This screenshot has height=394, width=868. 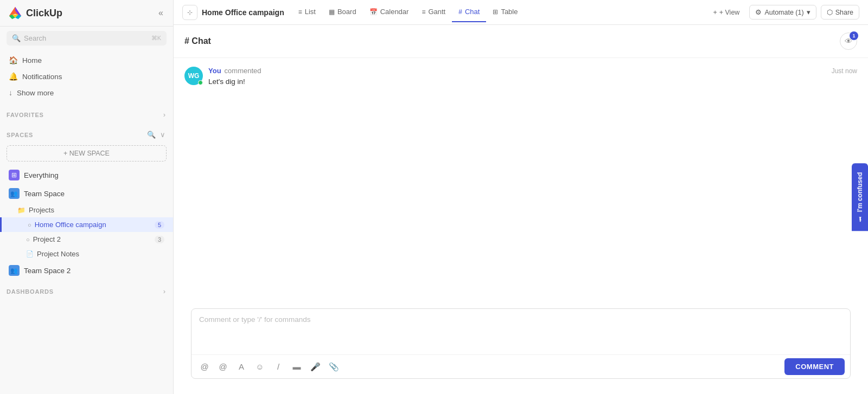 What do you see at coordinates (854, 36) in the screenshot?
I see `notification-count-badge: 1` at bounding box center [854, 36].